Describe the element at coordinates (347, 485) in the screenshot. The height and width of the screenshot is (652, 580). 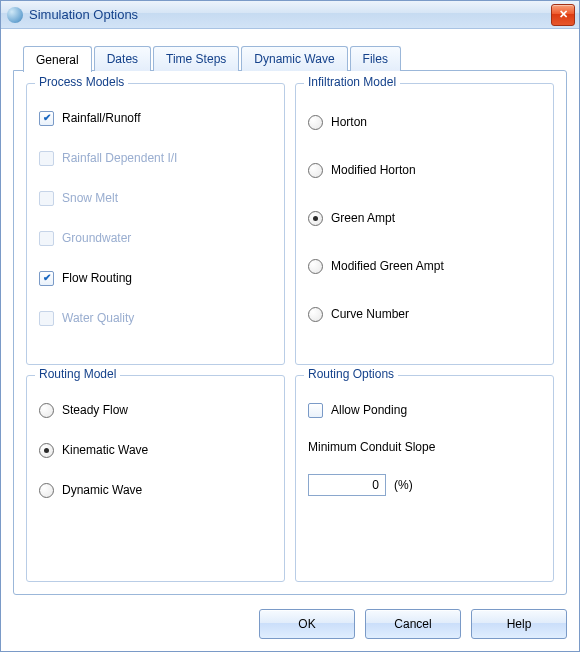
I see `min-conduit-slope-input` at that location.